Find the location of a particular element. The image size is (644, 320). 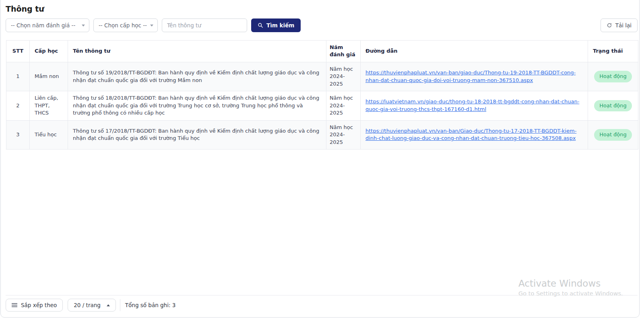

table-row: 3 Tiểu học Thông tư số 17/2018/TT-BGDĐT:… is located at coordinates (322, 135).